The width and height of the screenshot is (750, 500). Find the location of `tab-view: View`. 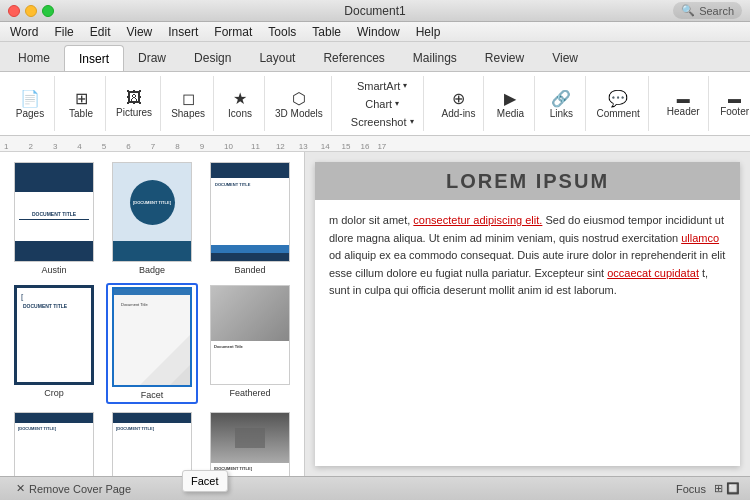

tab-view: View is located at coordinates (565, 58).